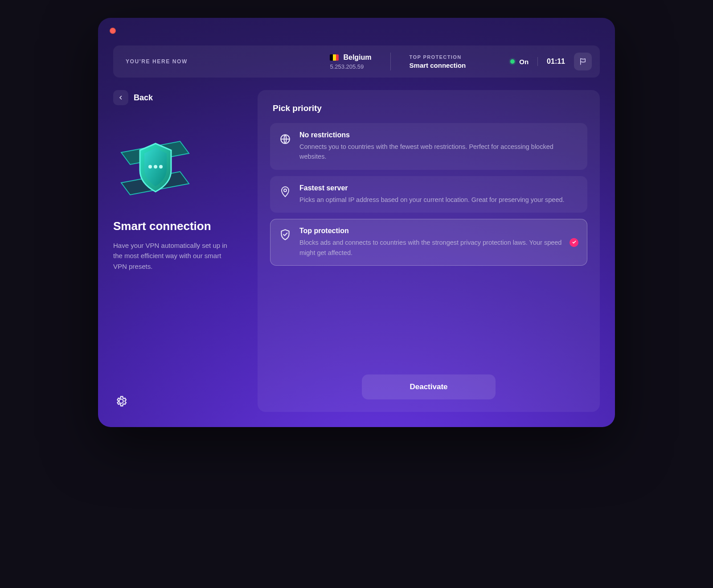 The height and width of the screenshot is (588, 713). What do you see at coordinates (583, 62) in the screenshot?
I see `flag-icon` at bounding box center [583, 62].